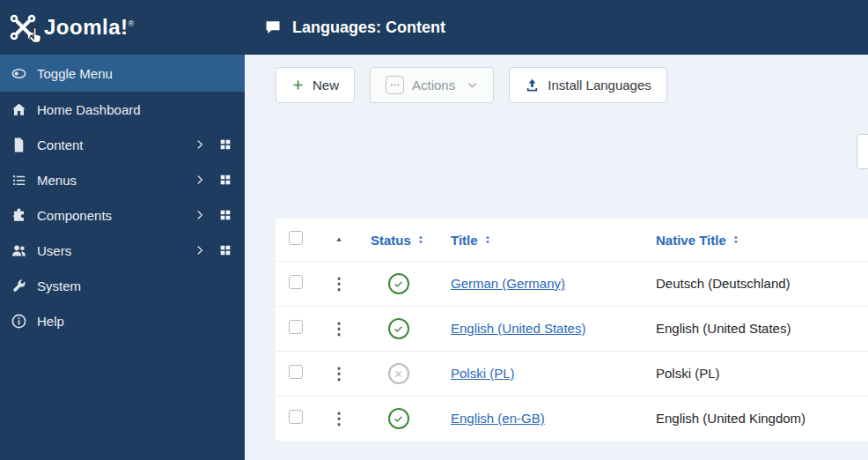 The image size is (868, 460). What do you see at coordinates (572, 240) in the screenshot?
I see `table-header-row: Status Title Native Title` at bounding box center [572, 240].